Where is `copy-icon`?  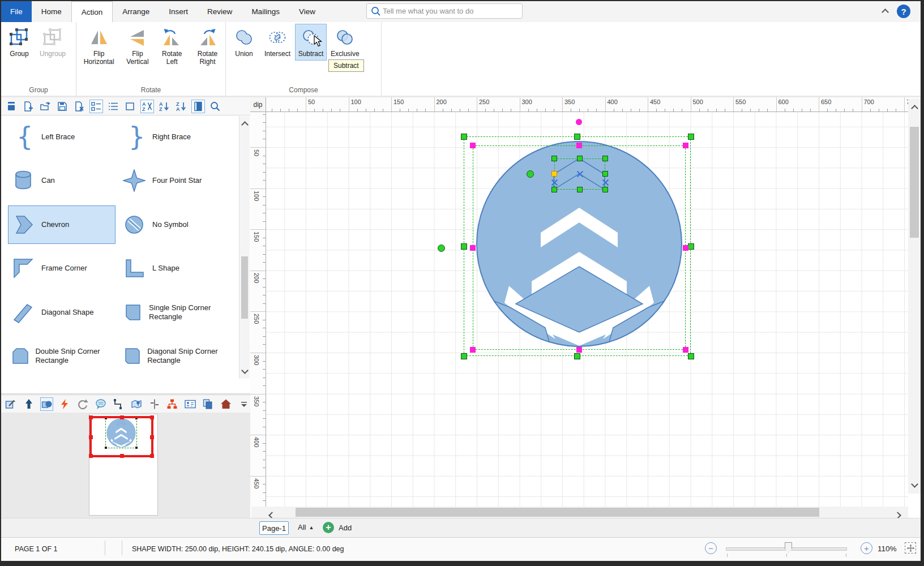 copy-icon is located at coordinates (208, 404).